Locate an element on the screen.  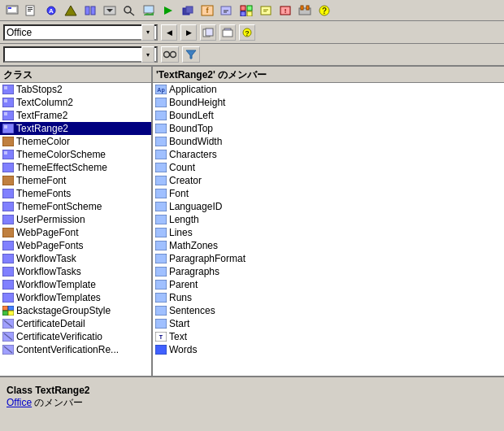
member-item: Start is located at coordinates (328, 324).